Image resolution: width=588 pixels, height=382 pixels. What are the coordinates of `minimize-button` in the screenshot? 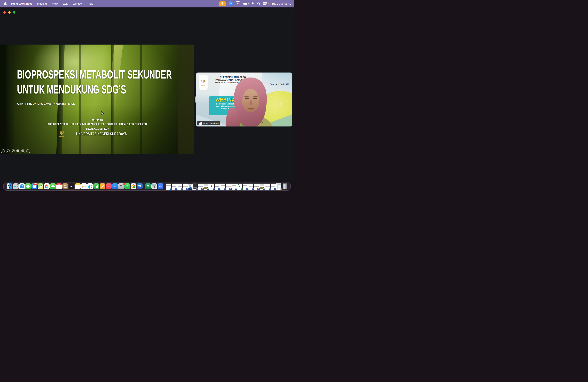 It's located at (9, 12).